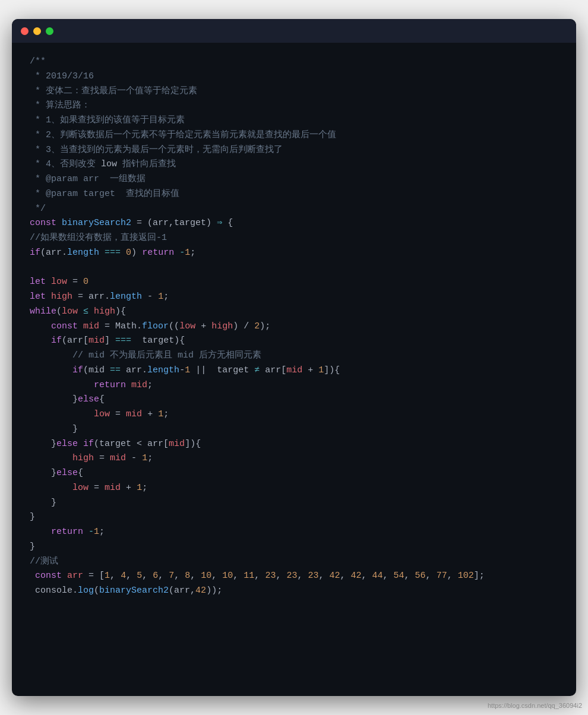 The height and width of the screenshot is (715, 588). What do you see at coordinates (37, 31) in the screenshot?
I see `minimize-button` at bounding box center [37, 31].